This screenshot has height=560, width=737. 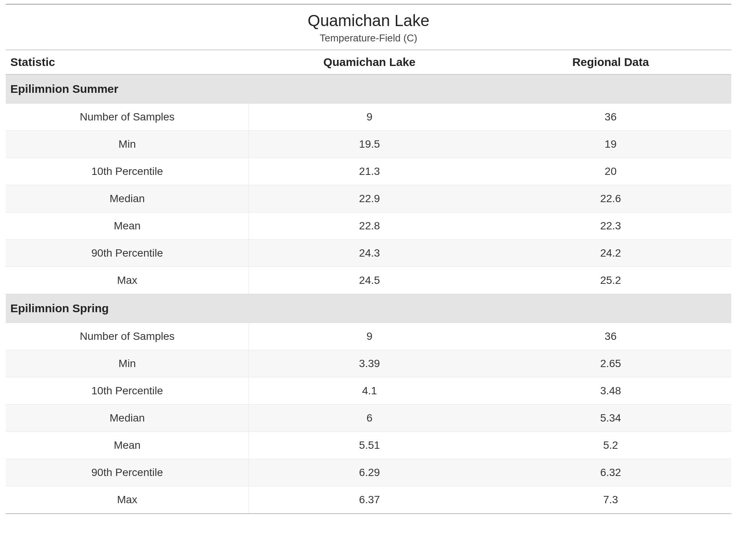 What do you see at coordinates (368, 199) in the screenshot?
I see `table-row: Median 22.9 22.6` at bounding box center [368, 199].